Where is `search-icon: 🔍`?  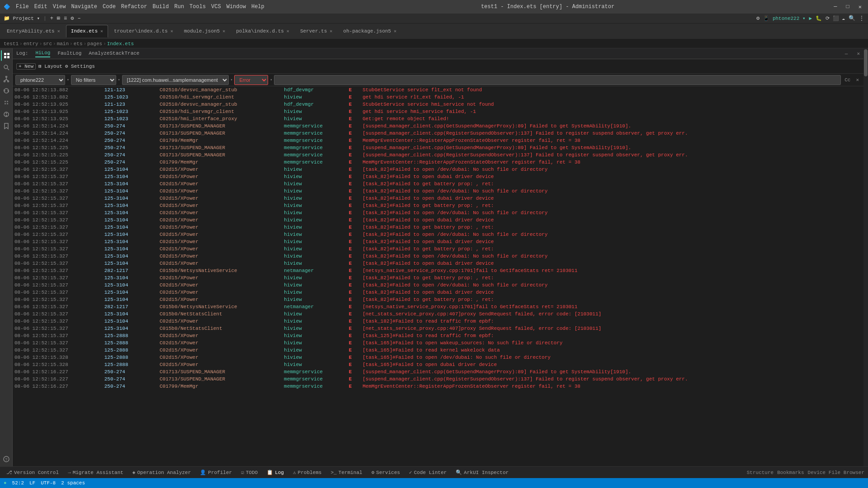 search-icon: 🔍 is located at coordinates (852, 18).